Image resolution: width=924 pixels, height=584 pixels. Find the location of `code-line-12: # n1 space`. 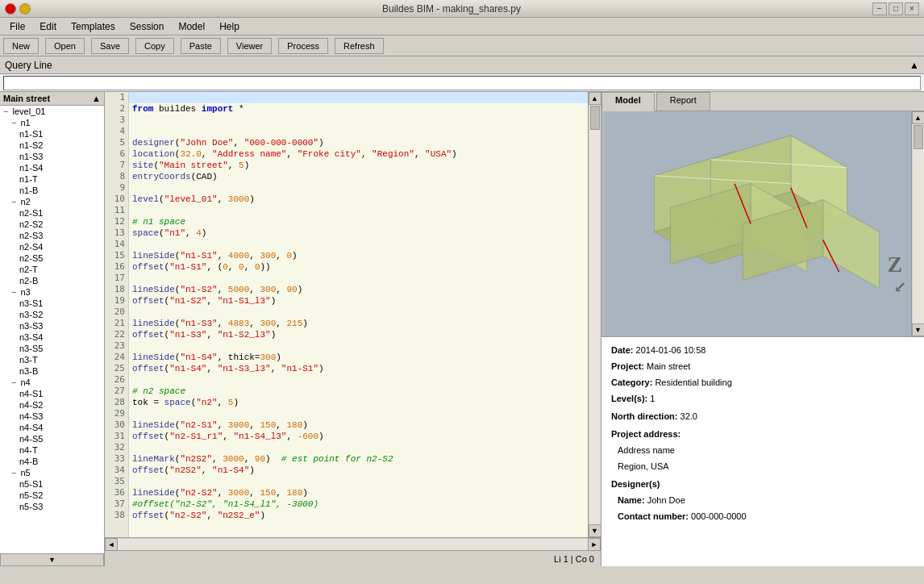

code-line-12: # n1 space is located at coordinates (358, 222).